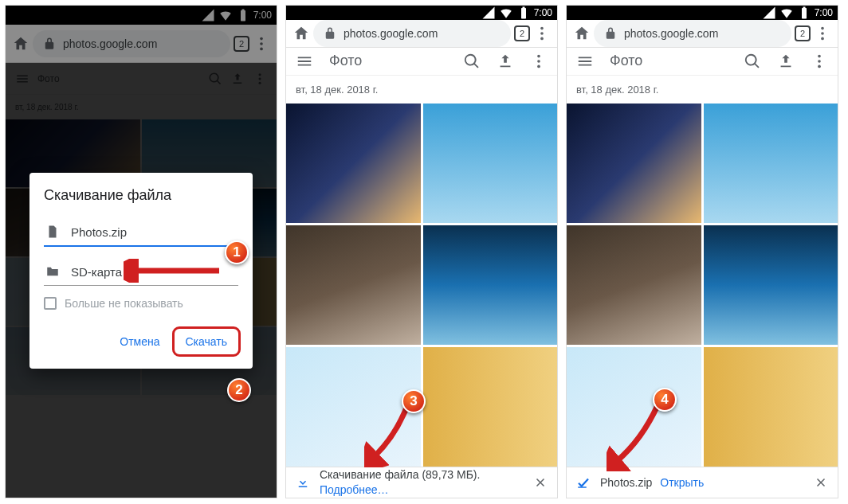 The image size is (848, 504). Describe the element at coordinates (237, 252) in the screenshot. I see `step-badge-1: 1` at that location.